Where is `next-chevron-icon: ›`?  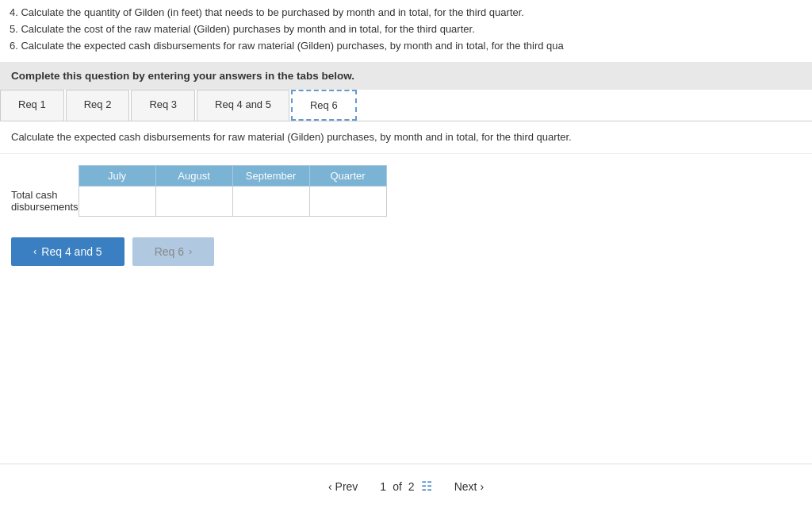 next-chevron-icon: › is located at coordinates (190, 251).